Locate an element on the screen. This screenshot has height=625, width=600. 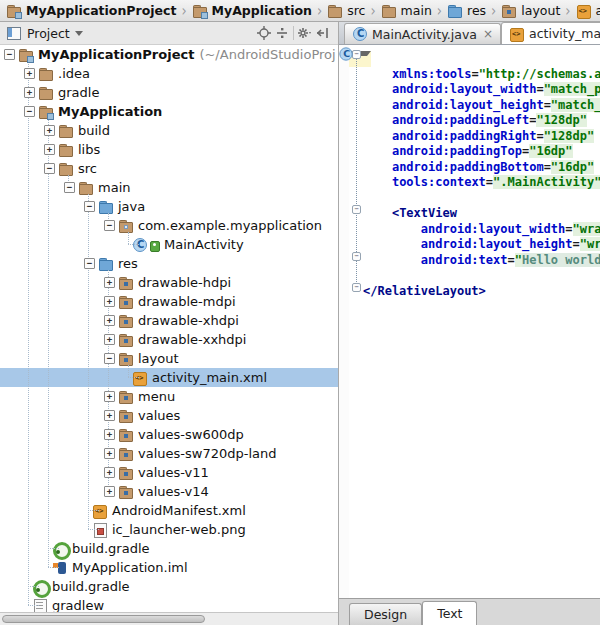
tree-row-com.example.myapplication: −com.example.myapplication is located at coordinates (169, 226).